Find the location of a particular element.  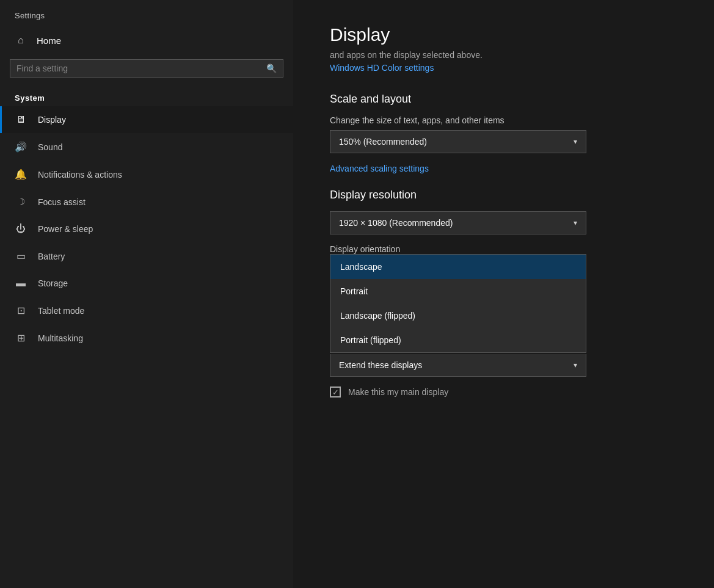

sidebar-item-label: Power & sleep is located at coordinates (65, 229).